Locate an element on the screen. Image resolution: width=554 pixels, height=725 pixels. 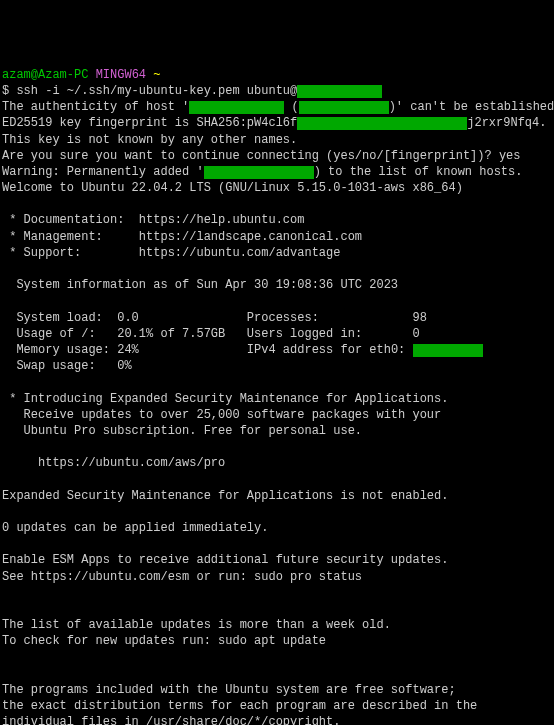
updates-count: 0 updates can be applied immediately. is located at coordinates (135, 528).